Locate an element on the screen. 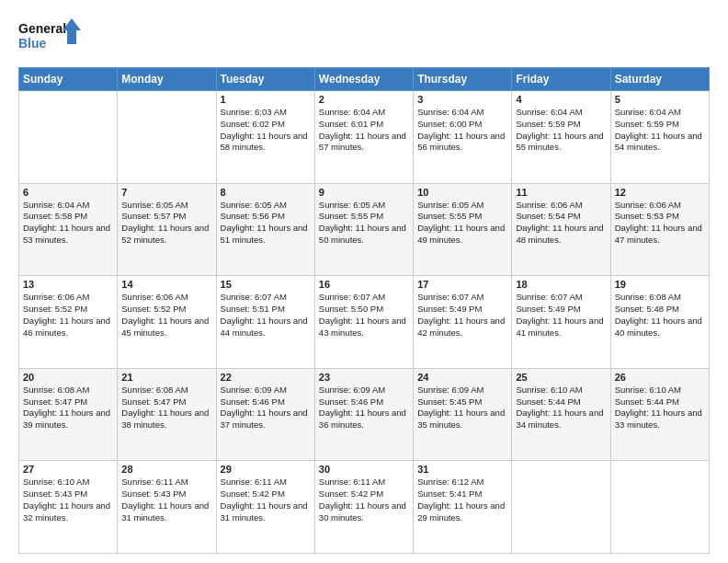 Image resolution: width=728 pixels, height=563 pixels. calendar-cell: 17Sunrise: 6:07 AM Sunset: 5:49 PM Dayli… is located at coordinates (463, 322).